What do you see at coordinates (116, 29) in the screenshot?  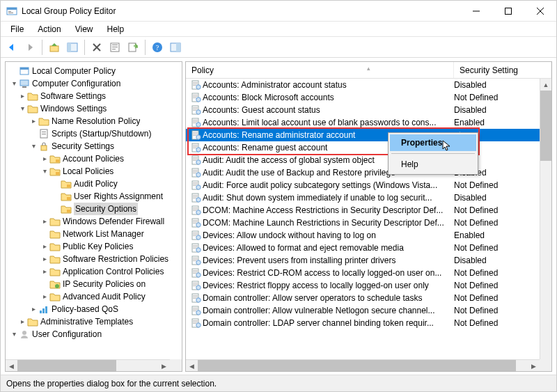 I see `menu-help: Help` at bounding box center [116, 29].